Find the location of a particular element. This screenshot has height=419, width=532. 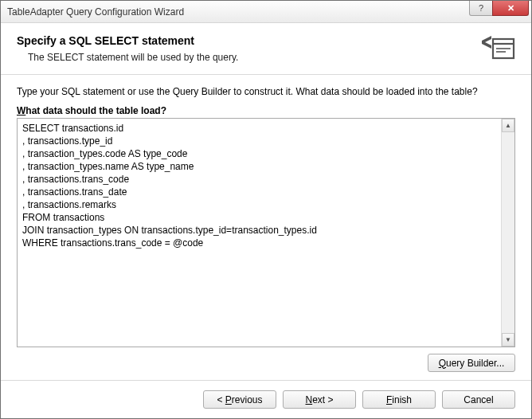

next-button: Next > is located at coordinates (319, 400).